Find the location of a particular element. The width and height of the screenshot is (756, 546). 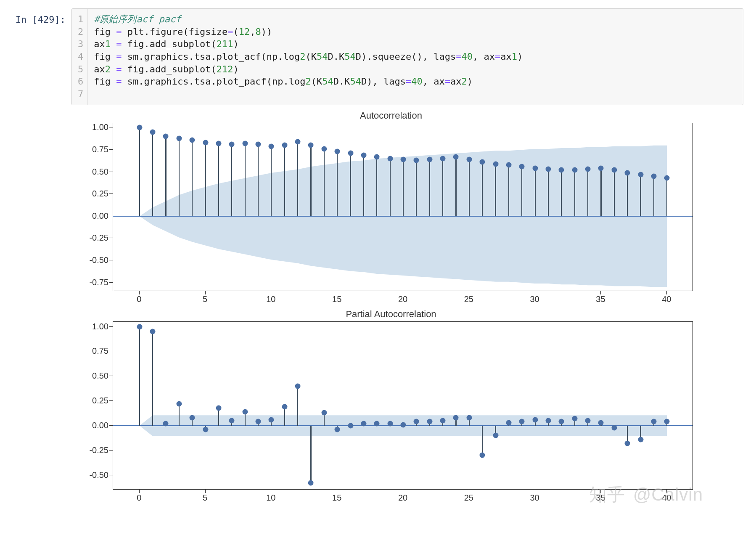

cell-prompt: In [429]: is located at coordinates (42, 57).